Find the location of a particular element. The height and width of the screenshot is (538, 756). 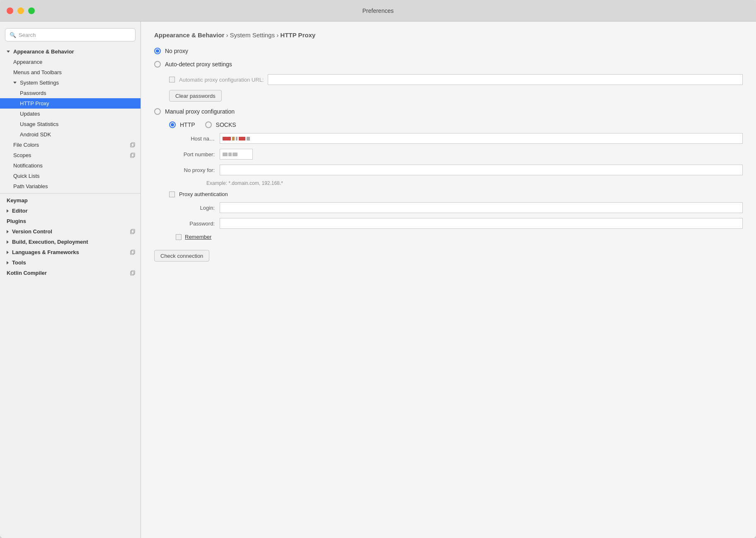

search-placeholder: Search is located at coordinates (27, 35).